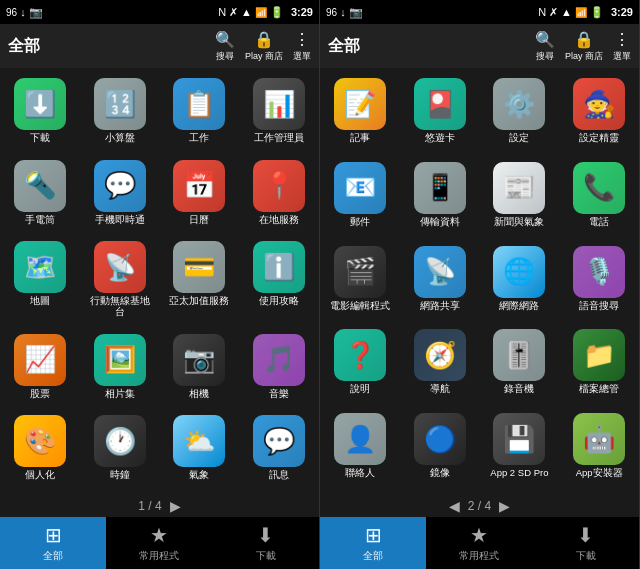 This screenshot has height=569, width=640. I want to click on app-item-maps: 🗺️ 地圖, so click(40, 282).